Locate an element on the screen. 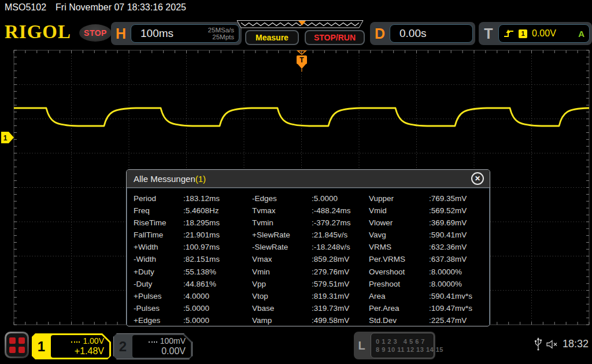 The width and height of the screenshot is (592, 364). measure-value: :225.47mV is located at coordinates (459, 321).